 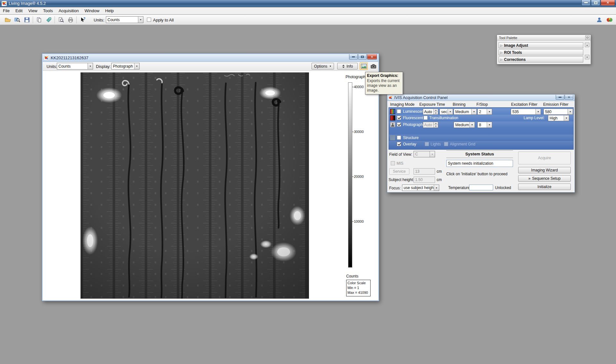 I want to click on print-button, so click(x=71, y=20).